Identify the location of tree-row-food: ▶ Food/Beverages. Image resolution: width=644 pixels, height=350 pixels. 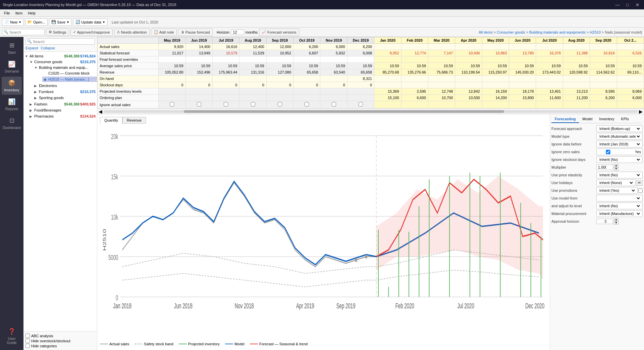
(62, 110).